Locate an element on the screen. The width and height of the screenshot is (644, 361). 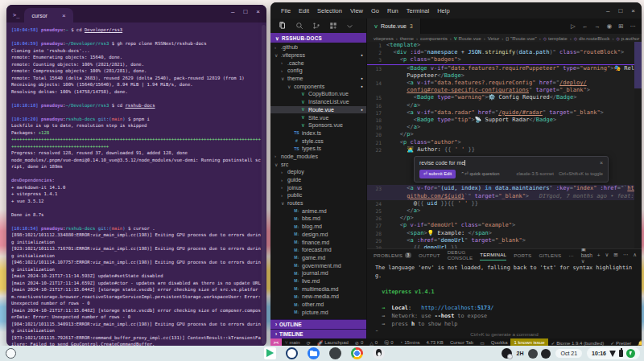
outline-section: › OUTLINE is located at coordinates (319, 324).